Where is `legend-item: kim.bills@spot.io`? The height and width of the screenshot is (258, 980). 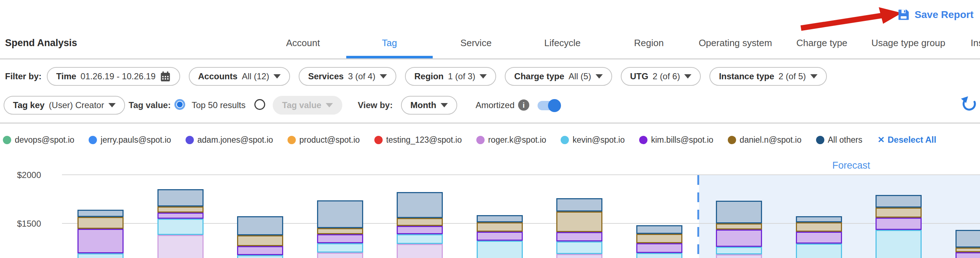 legend-item: kim.bills@spot.io is located at coordinates (676, 140).